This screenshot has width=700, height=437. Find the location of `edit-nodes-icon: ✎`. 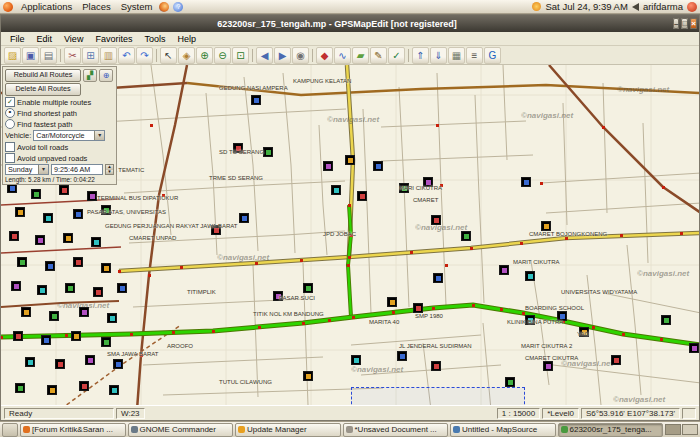

edit-nodes-icon: ✎ is located at coordinates (378, 56).